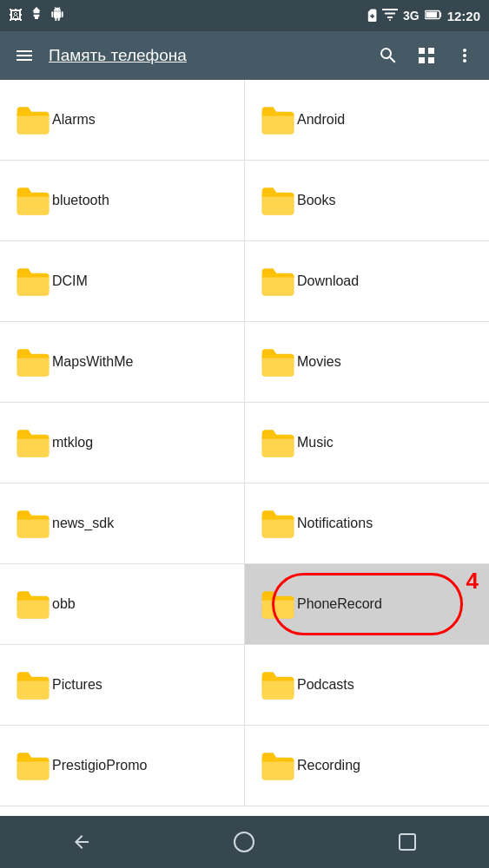 This screenshot has height=868, width=489. I want to click on folder-name-music: Music, so click(315, 443).